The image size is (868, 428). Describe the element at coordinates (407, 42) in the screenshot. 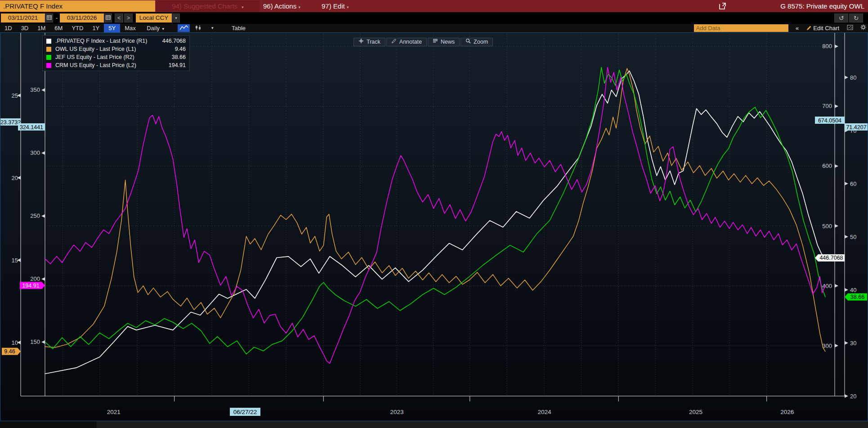

I see `annotate-button: Annotate` at that location.